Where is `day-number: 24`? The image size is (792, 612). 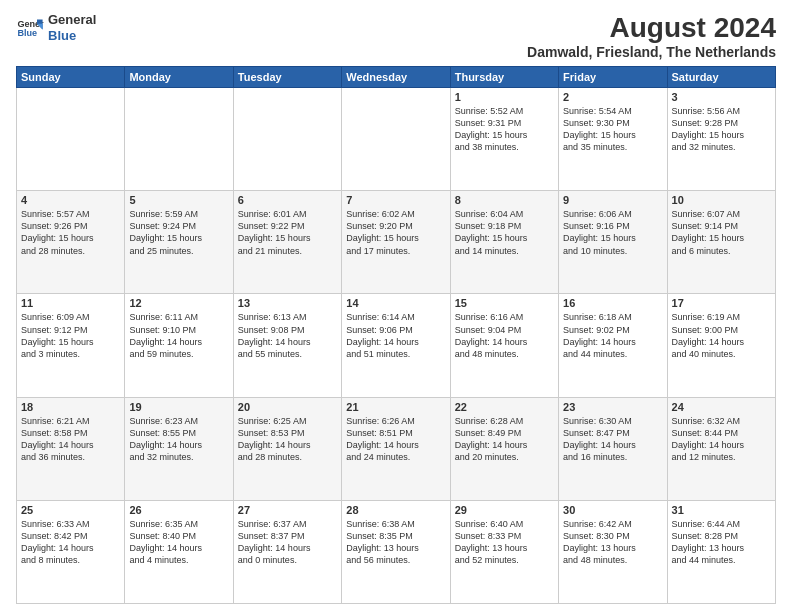
day-number: 24 is located at coordinates (722, 407).